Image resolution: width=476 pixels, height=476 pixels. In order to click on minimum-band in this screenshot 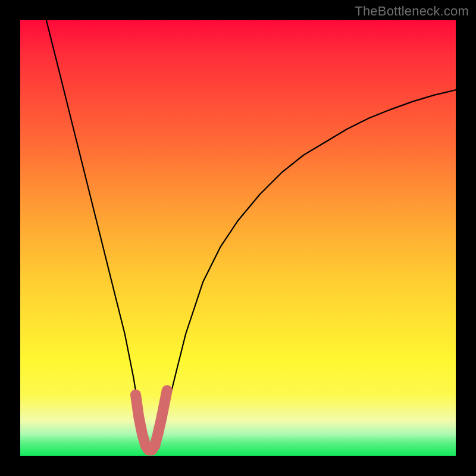, I will do `click(151, 420)`.